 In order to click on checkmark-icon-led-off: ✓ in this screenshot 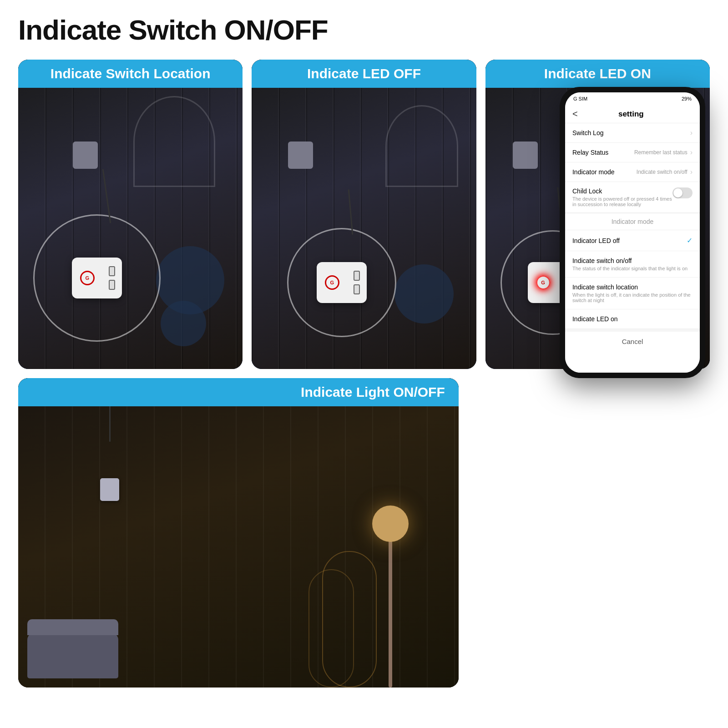, I will do `click(690, 240)`.